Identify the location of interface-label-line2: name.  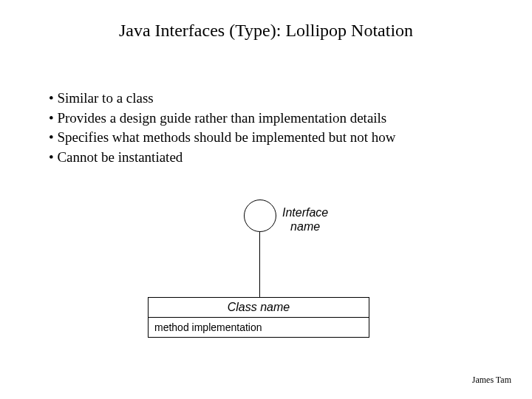
(305, 226).